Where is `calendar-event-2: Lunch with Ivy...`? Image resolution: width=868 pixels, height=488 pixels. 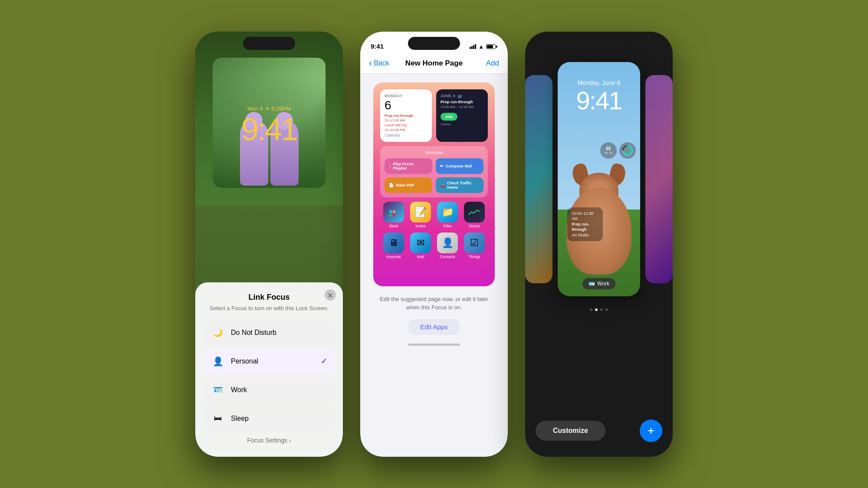 calendar-event-2: Lunch with Ivy... is located at coordinates (406, 125).